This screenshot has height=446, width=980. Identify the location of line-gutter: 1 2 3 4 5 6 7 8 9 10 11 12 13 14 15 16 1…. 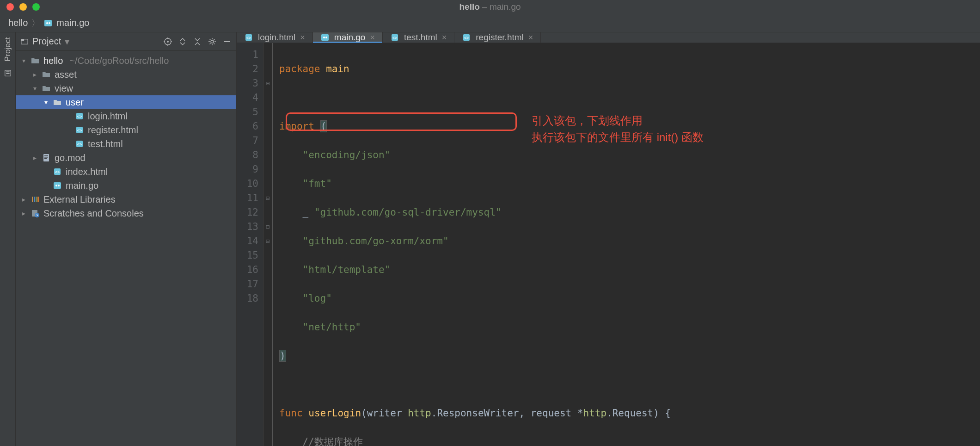
(250, 244).